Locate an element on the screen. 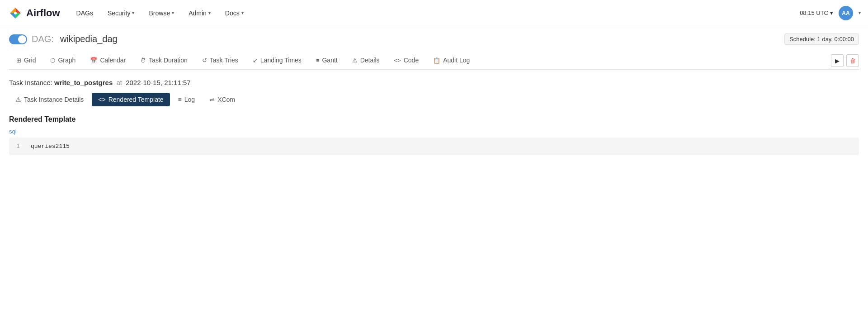  tab-audit-log-label: Audit Log is located at coordinates (457, 60).